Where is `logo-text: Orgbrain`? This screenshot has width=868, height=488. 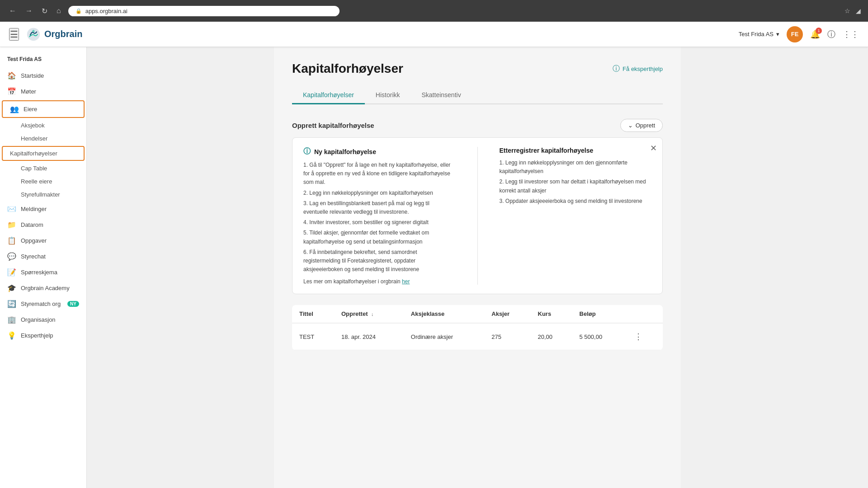
logo-text: Orgbrain is located at coordinates (63, 34).